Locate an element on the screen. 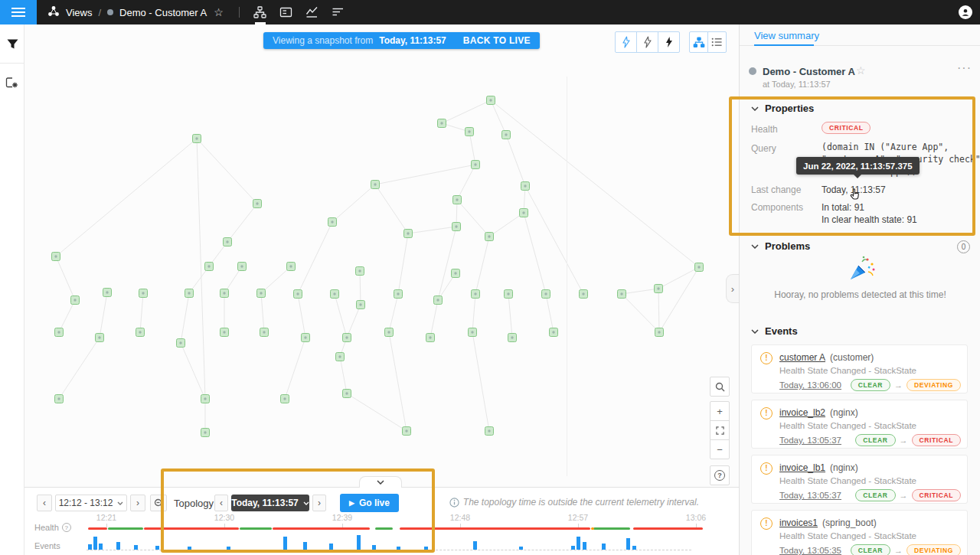 The height and width of the screenshot is (555, 980). telemetry-prev-button: ‹ is located at coordinates (44, 503).